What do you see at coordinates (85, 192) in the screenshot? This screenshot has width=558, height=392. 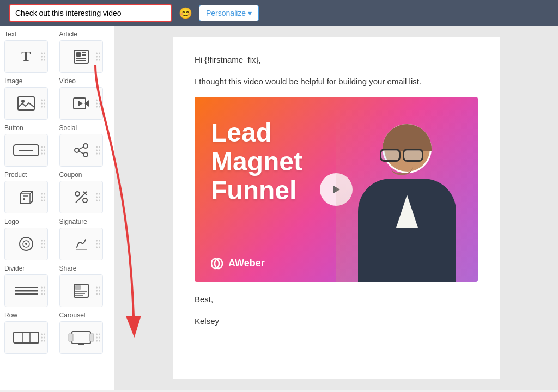 I see `sidebar-item-coupon: Coupon` at bounding box center [85, 192].